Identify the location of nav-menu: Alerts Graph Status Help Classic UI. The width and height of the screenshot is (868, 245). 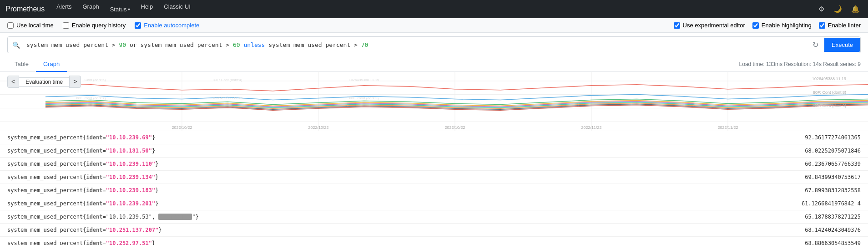
(124, 9).